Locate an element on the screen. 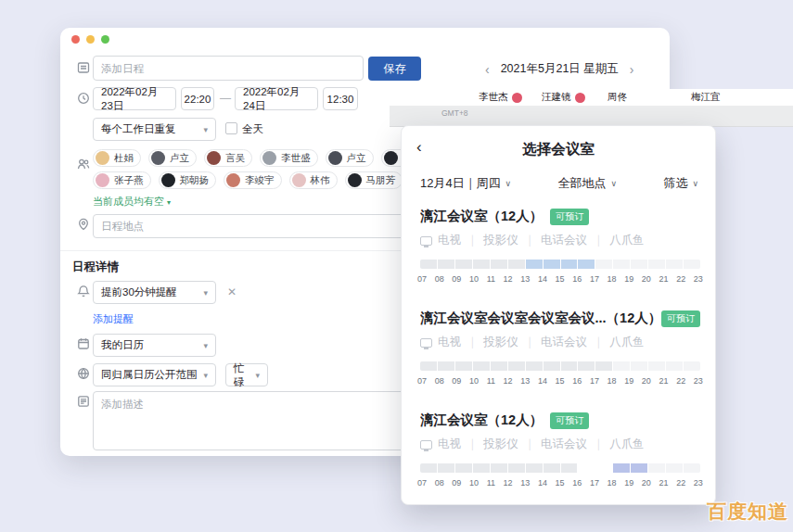  hour-tick-label: 15 is located at coordinates (560, 483).